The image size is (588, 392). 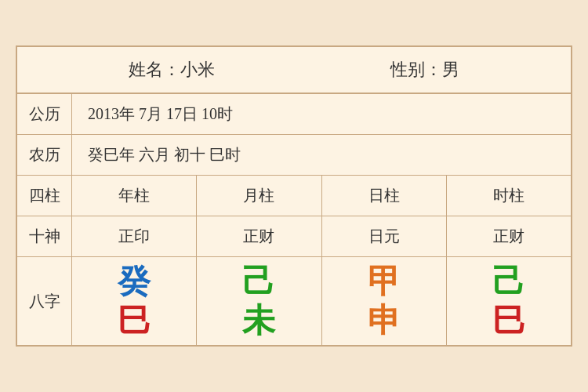 I want to click on lunar-label: 农历, so click(x=45, y=155).